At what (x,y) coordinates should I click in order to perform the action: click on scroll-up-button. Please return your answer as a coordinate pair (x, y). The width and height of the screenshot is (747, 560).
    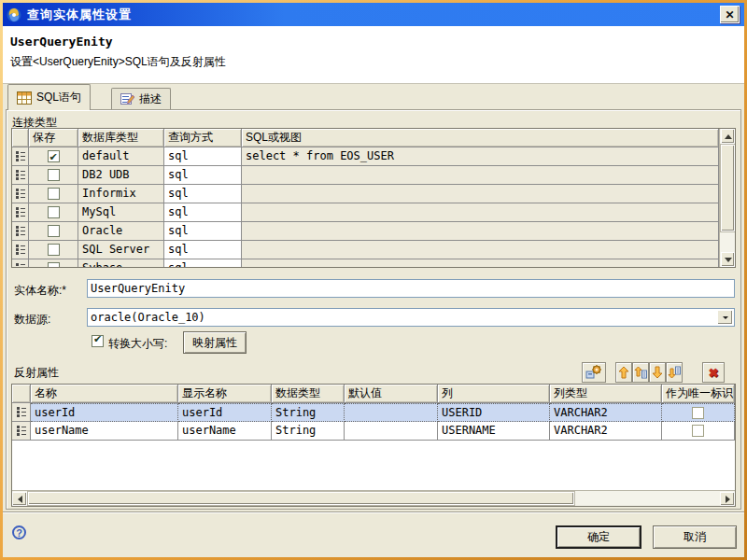
    Looking at the image, I should click on (728, 136).